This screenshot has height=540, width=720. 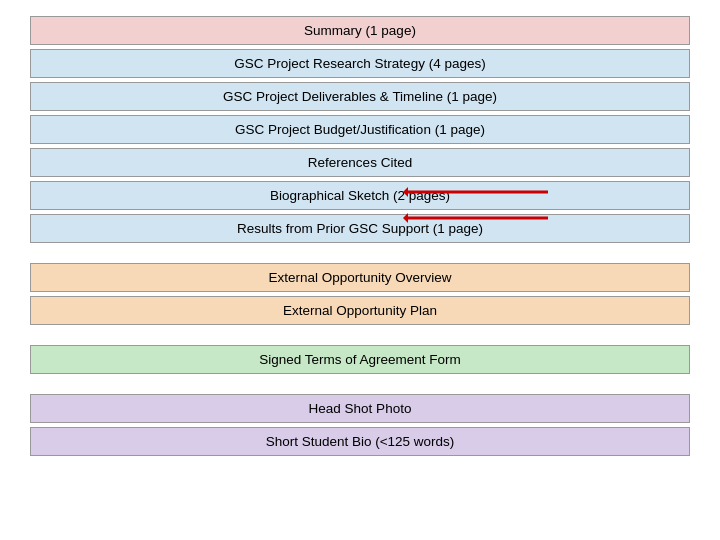 I want to click on arrow-references, so click(x=478, y=194).